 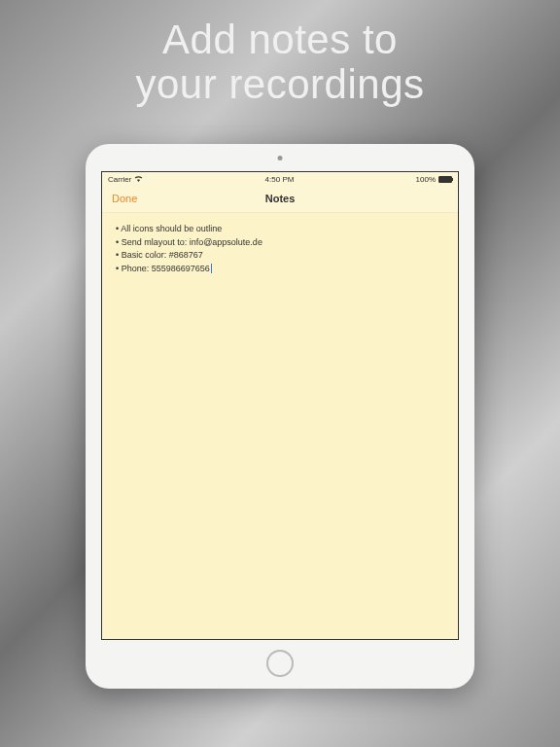 What do you see at coordinates (138, 179) in the screenshot?
I see `wifi-icon` at bounding box center [138, 179].